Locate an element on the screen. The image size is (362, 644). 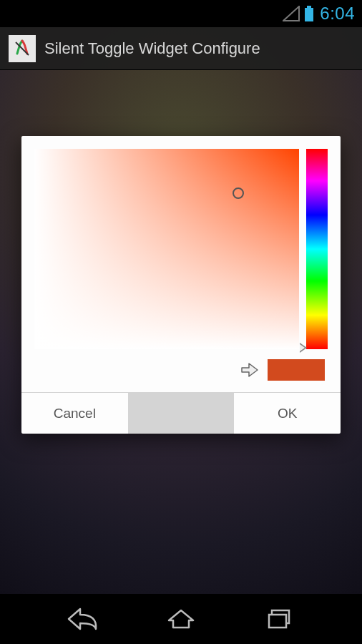
color-preview-swatch is located at coordinates (296, 370).